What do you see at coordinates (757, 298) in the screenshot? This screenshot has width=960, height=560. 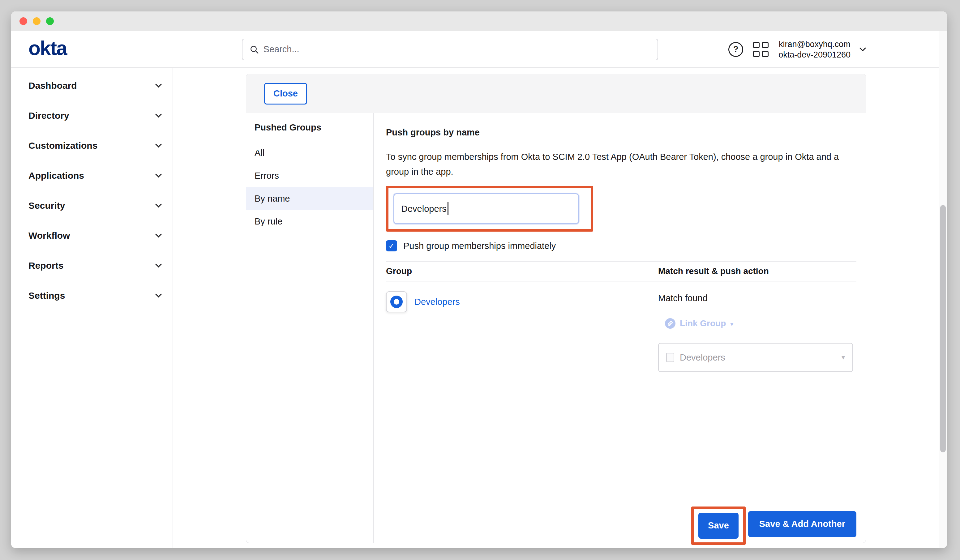 I see `match-status: Match found` at bounding box center [757, 298].